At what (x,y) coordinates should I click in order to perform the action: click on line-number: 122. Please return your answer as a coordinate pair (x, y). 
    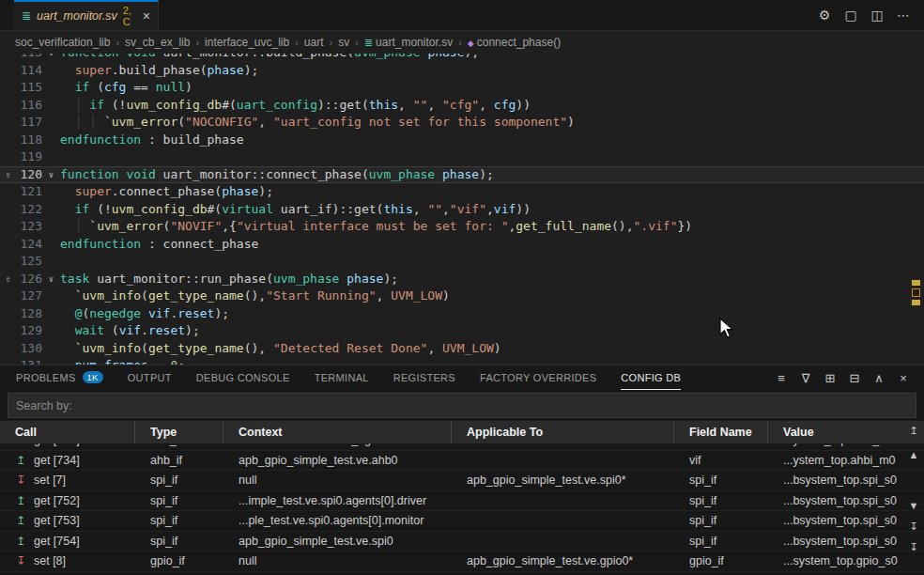
    Looking at the image, I should click on (29, 210).